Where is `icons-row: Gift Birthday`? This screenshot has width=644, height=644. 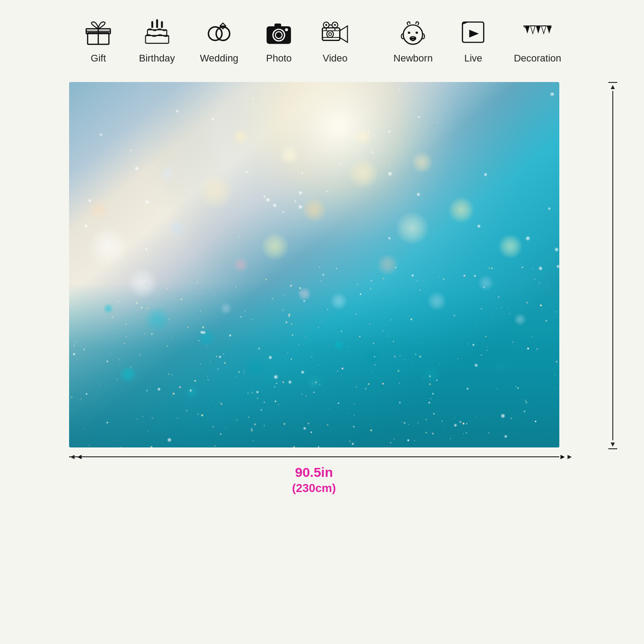 icons-row: Gift Birthday is located at coordinates (322, 41).